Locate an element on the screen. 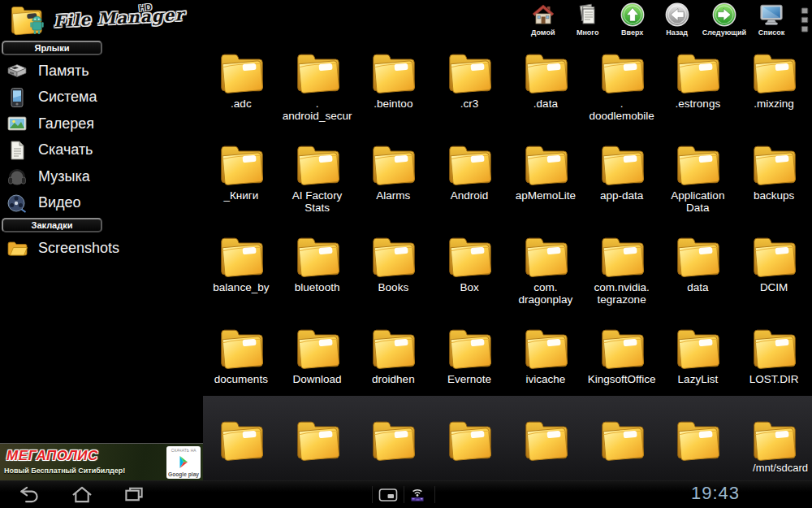  sidebar-item-label: Система is located at coordinates (68, 98).